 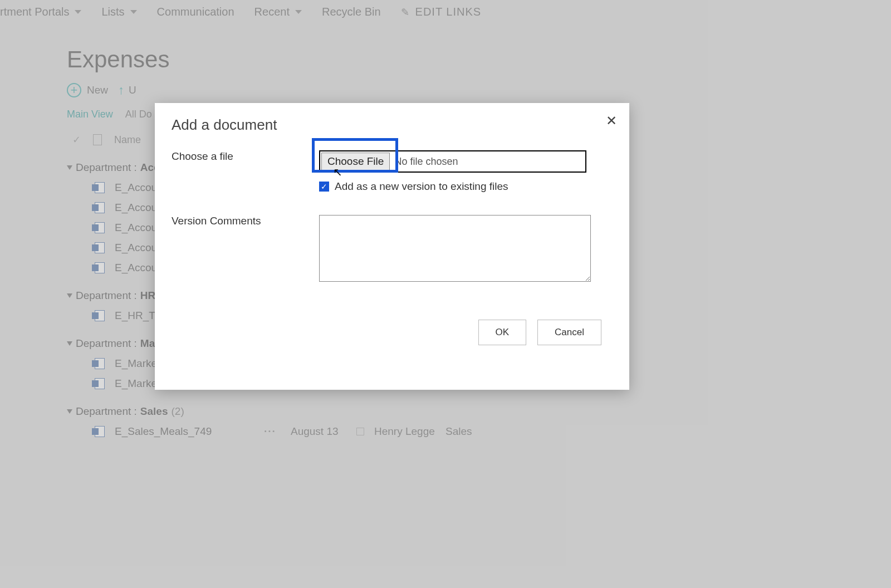 I want to click on choose-file-label: Choose a file, so click(x=245, y=171).